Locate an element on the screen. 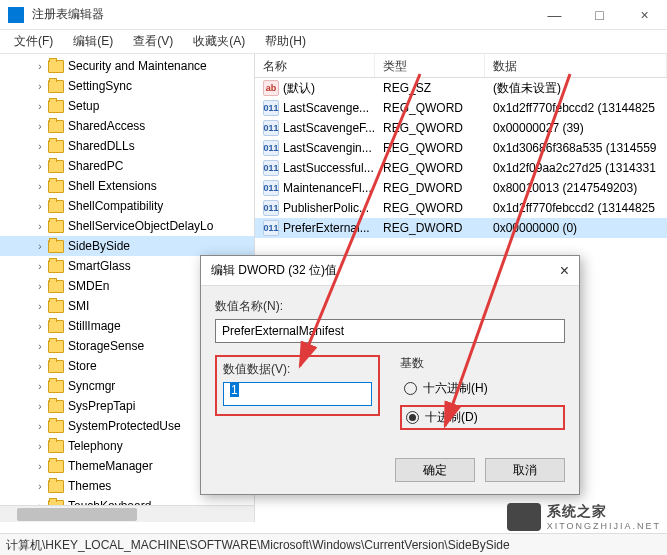 Image resolution: width=667 pixels, height=555 pixels. value-row: 011PreferExternal...REG_DWORD0x00000000 … is located at coordinates (461, 228).